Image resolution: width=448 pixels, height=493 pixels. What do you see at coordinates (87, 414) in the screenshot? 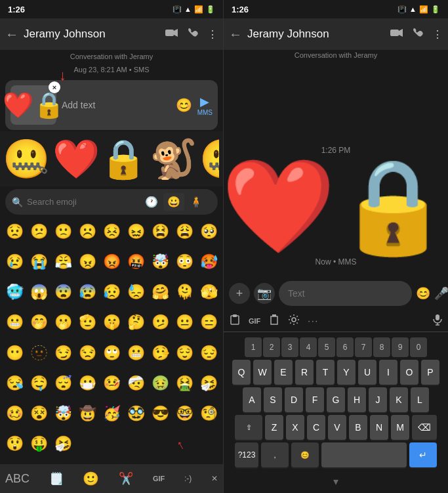
I see `emoji-cell: 🤠` at bounding box center [87, 414].